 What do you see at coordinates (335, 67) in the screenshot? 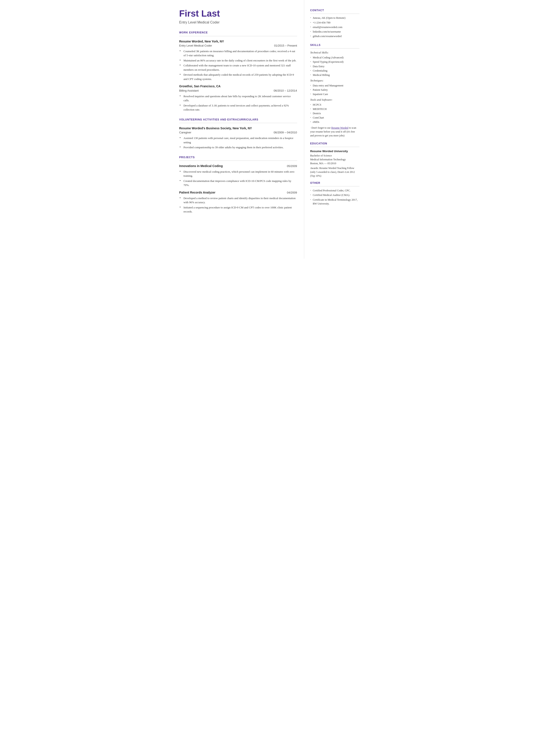
I see `skills-technical-list: Medical Coding (Advanced) Speed Typing (…` at bounding box center [335, 67].